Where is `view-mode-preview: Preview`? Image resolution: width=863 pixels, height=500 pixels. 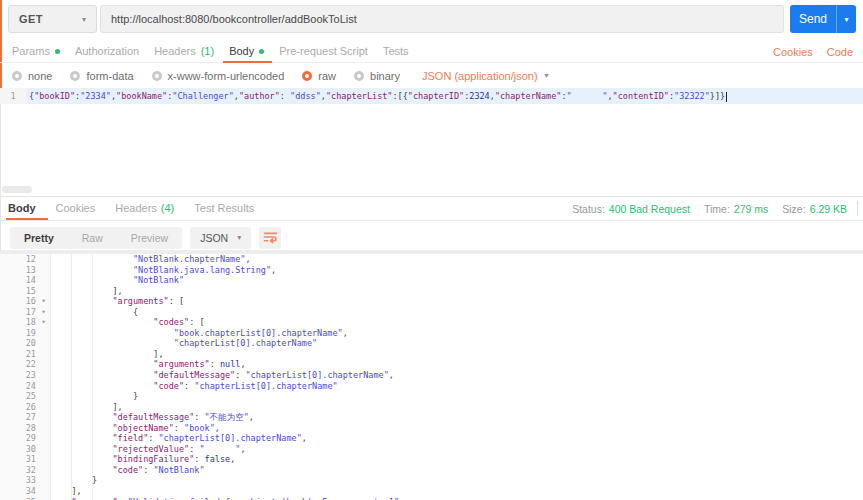
view-mode-preview: Preview is located at coordinates (150, 238).